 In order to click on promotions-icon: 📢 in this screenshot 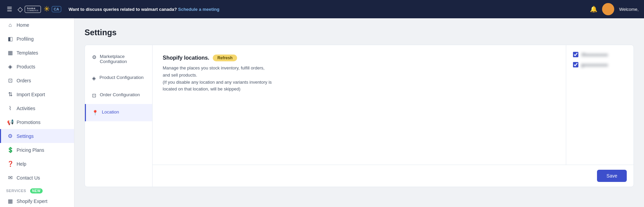, I will do `click(10, 122)`.